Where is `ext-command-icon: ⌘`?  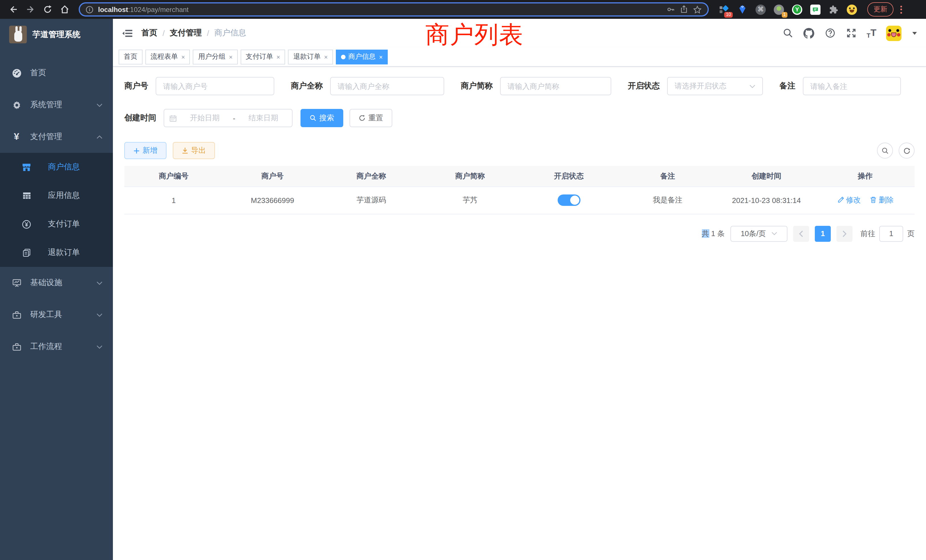 ext-command-icon: ⌘ is located at coordinates (761, 9).